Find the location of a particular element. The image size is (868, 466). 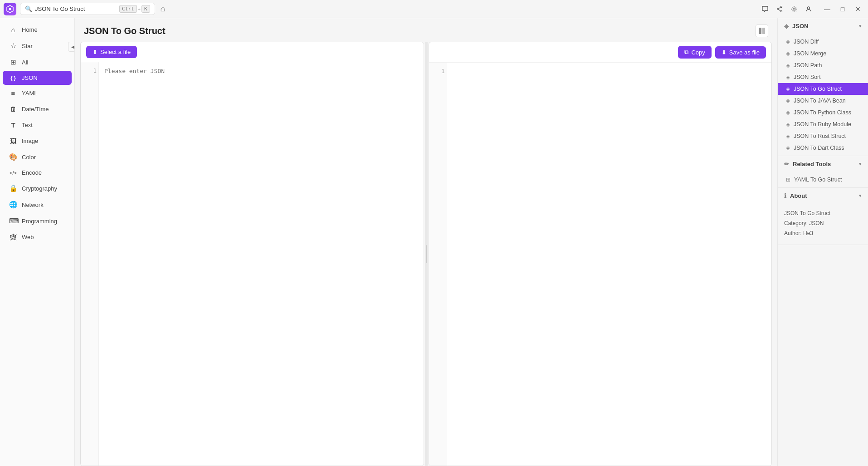

input-toolbar: ⬆ Select a file is located at coordinates (252, 52).